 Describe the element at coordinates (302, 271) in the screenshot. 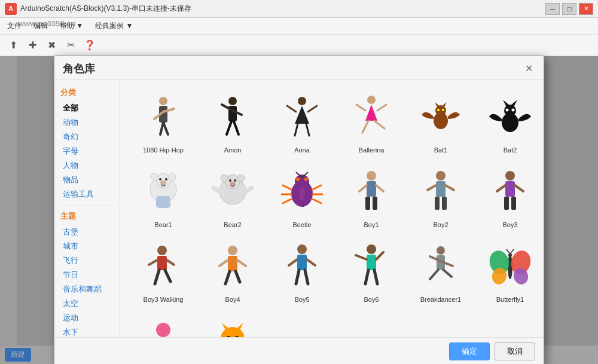

I see `sprite-boy5: Boy5` at that location.